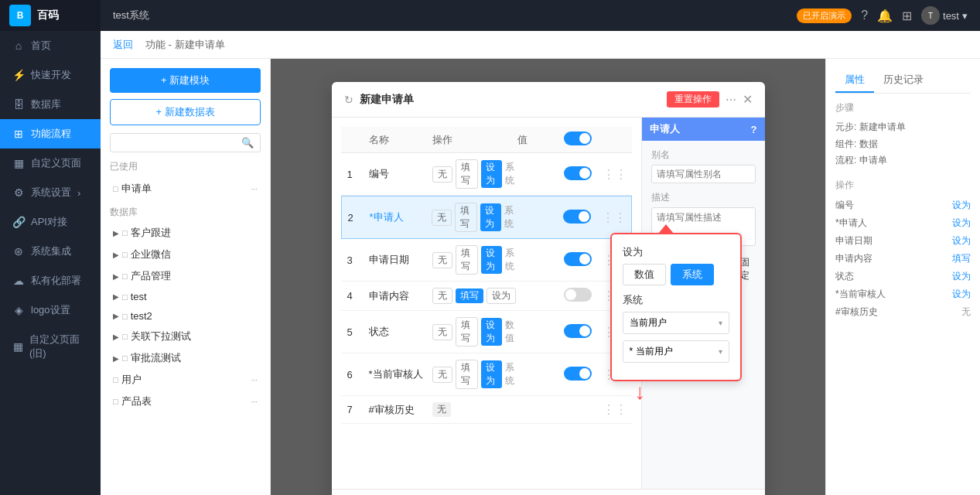  What do you see at coordinates (903, 258) in the screenshot?
I see `prop-row: 申请内容填写` at bounding box center [903, 258].